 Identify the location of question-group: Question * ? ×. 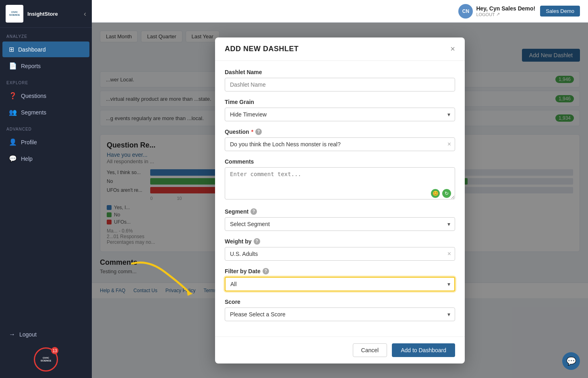
(340, 140).